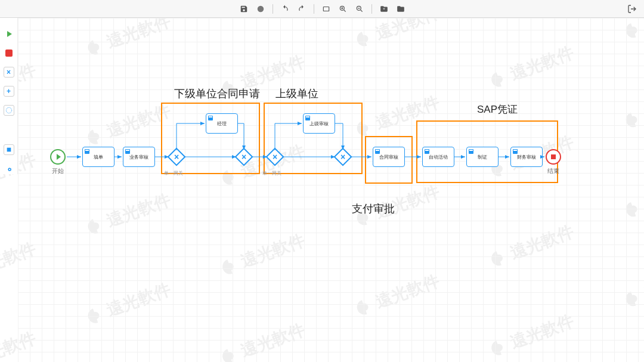 Image resolution: width=644 pixels, height=362 pixels. Describe the element at coordinates (389, 157) in the screenshot. I see `task-contract-review: 合同审核` at that location.